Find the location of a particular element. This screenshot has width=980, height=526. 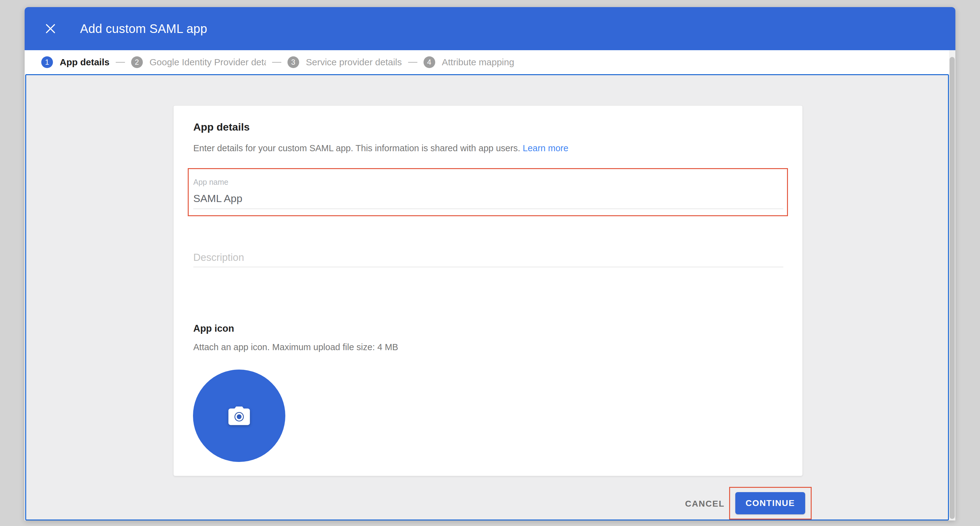

step-item-attribute-mapping: 4 Attribute mapping is located at coordinates (469, 62).